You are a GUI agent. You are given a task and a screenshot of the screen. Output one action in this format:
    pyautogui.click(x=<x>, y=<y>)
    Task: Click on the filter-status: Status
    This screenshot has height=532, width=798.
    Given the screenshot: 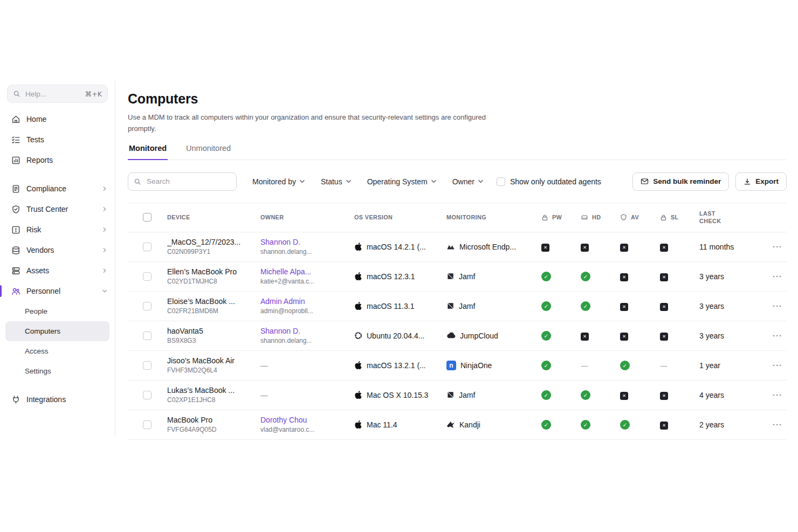 What is the action you would take?
    pyautogui.click(x=336, y=182)
    